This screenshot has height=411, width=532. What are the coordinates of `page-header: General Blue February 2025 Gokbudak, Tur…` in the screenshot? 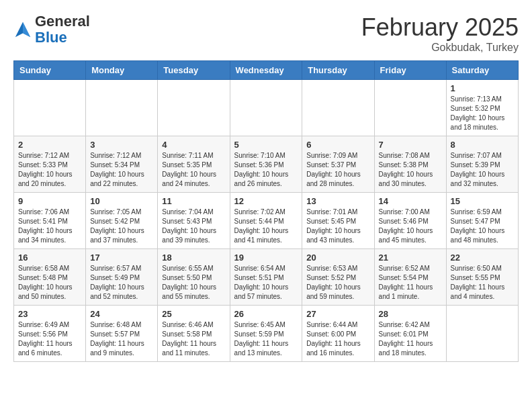 It's located at (266, 34).